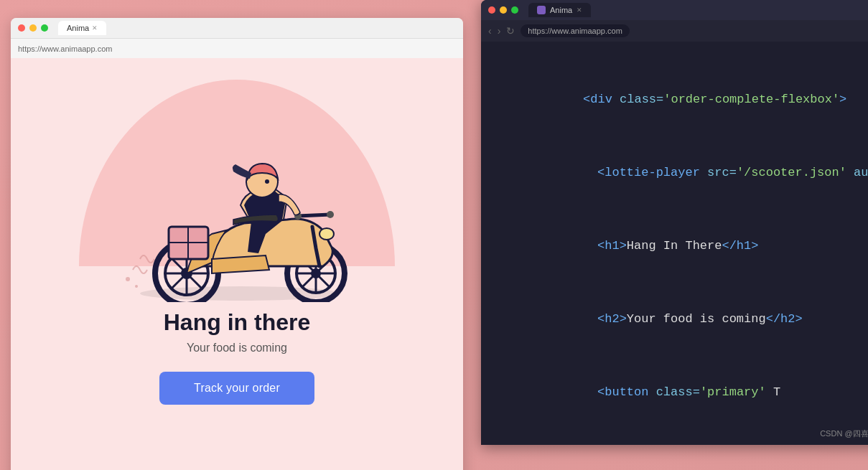 The height and width of the screenshot is (470, 868). I want to click on close-button-icon, so click(22, 28).